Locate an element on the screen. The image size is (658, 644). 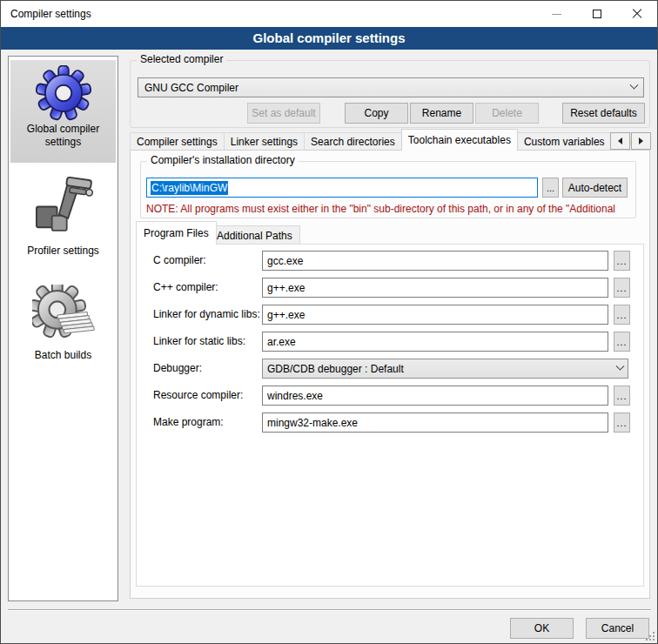
delete-button: Delete is located at coordinates (507, 113).